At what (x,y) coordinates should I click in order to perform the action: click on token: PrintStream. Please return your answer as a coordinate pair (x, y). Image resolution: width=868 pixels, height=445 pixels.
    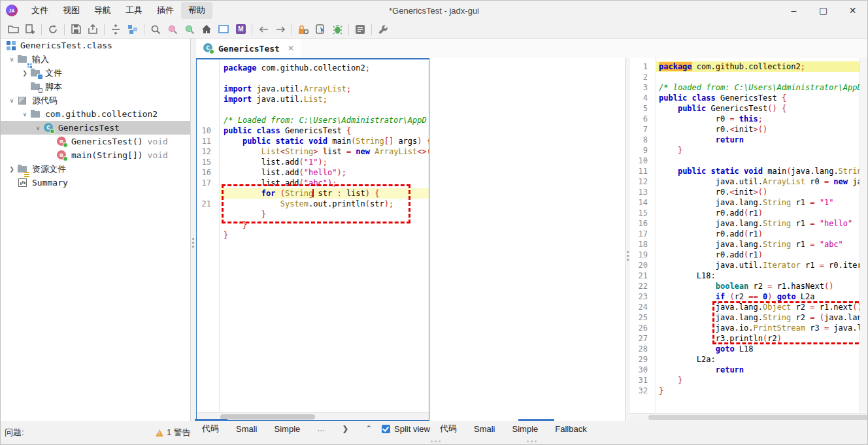
    Looking at the image, I should click on (779, 328).